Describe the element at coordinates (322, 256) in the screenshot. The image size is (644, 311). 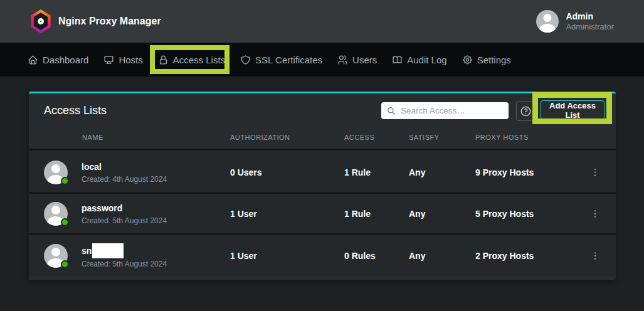
I see `table-row: sn Created: 5th August 2024 1 User 0 Rul…` at that location.